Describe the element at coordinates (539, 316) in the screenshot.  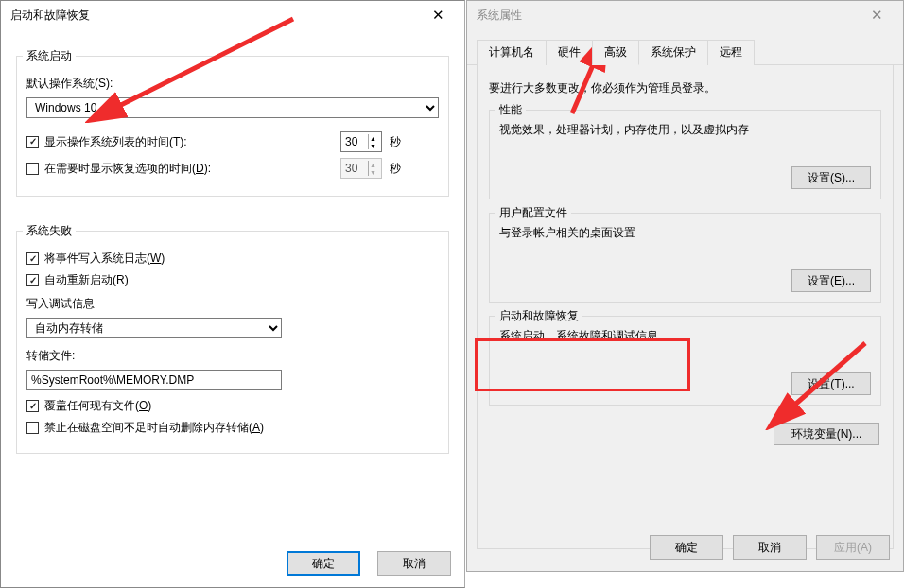
I see `group-label: 启动和故障恢复` at that location.